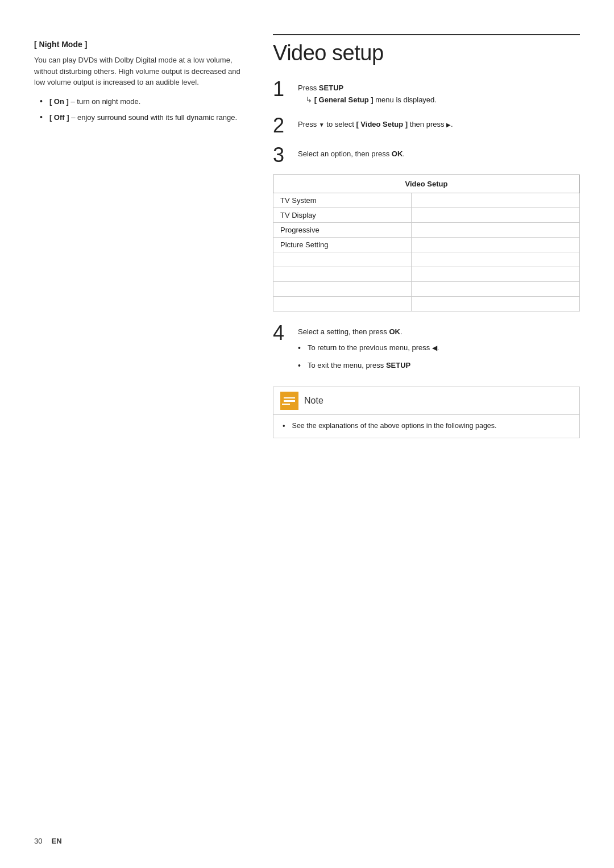 This screenshot has width=614, height=868. Describe the element at coordinates (342, 230) in the screenshot. I see `table-cell-left: Progressive` at that location.